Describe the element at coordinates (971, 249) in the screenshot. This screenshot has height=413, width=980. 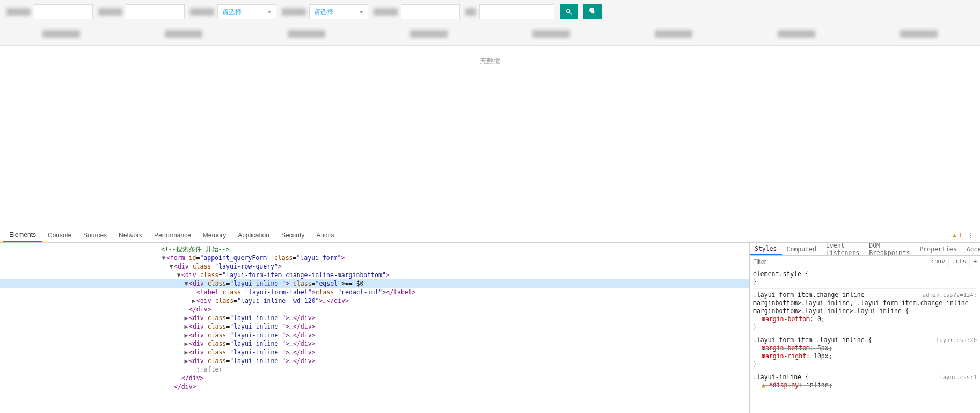
I see `styles-tab-accessibility: Accessibility` at that location.